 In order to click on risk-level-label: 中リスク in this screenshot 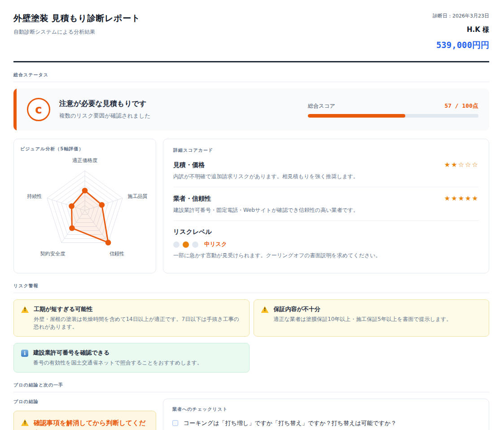, I will do `click(215, 244)`.